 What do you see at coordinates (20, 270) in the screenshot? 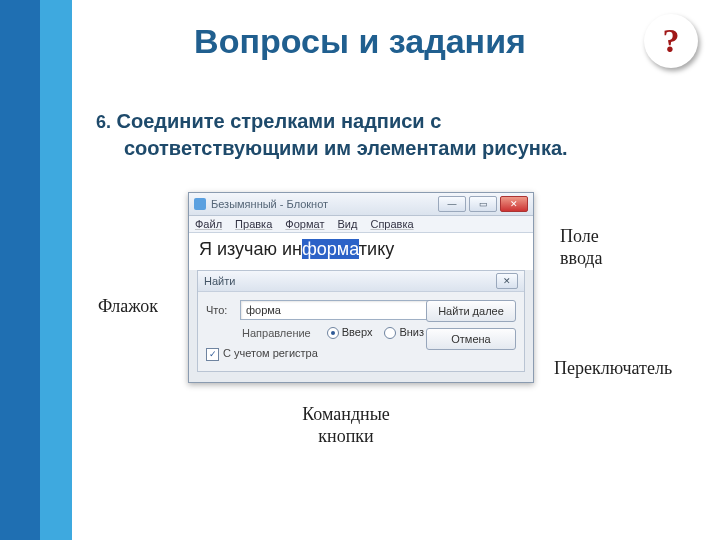
I see `sidebar-dark` at bounding box center [20, 270].